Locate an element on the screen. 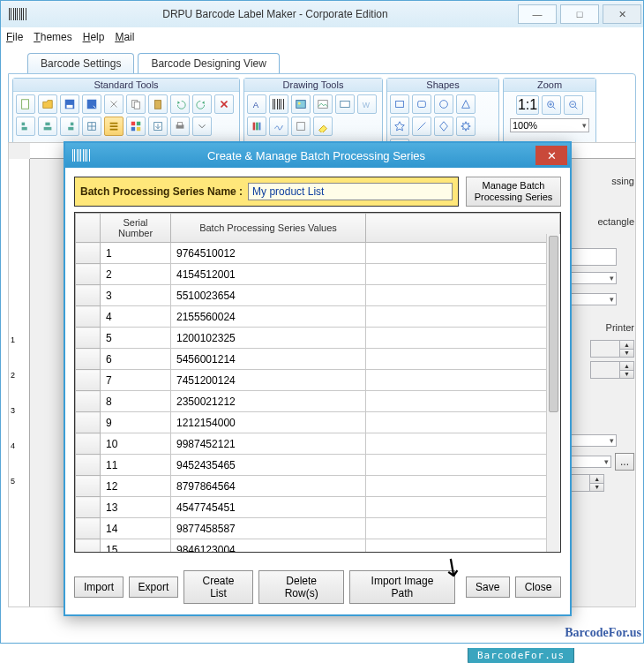 The width and height of the screenshot is (644, 663). table-row: 128797864564 is located at coordinates (318, 486).